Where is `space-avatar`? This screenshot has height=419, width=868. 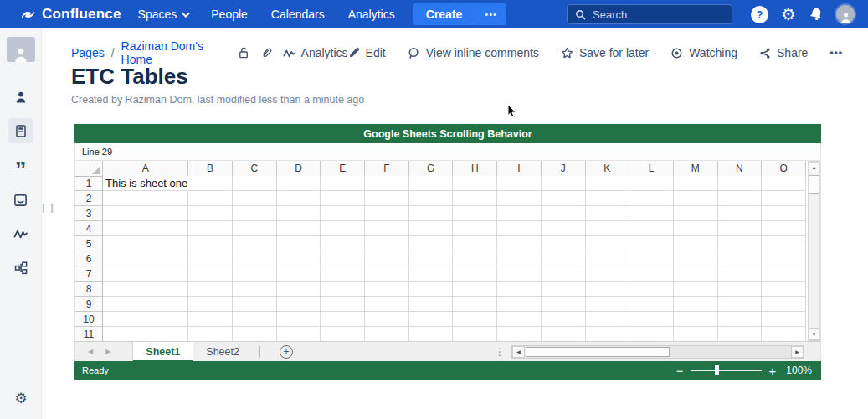 space-avatar is located at coordinates (21, 49).